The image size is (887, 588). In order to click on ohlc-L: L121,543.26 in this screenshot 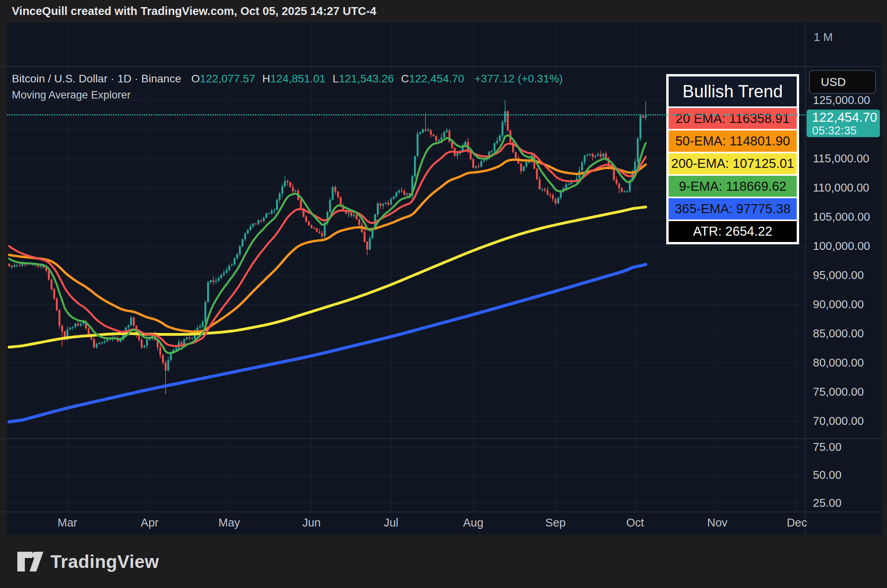, I will do `click(363, 79)`.